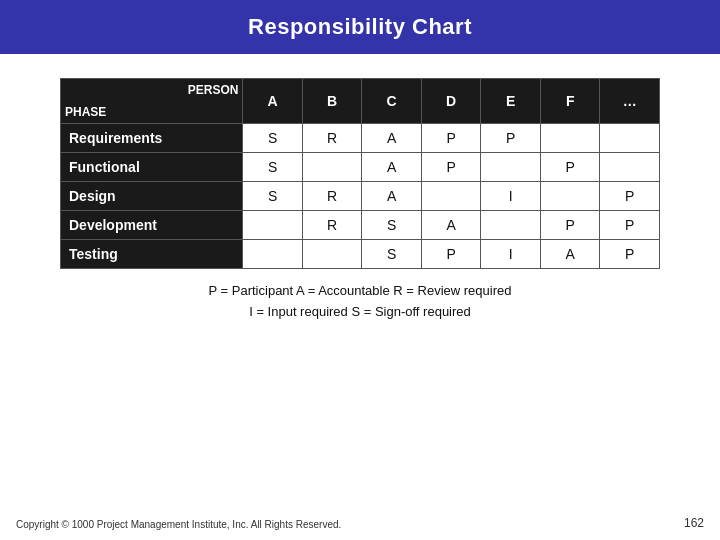 This screenshot has height=540, width=720. What do you see at coordinates (152, 196) in the screenshot?
I see `phase-cell-2: Design` at bounding box center [152, 196].